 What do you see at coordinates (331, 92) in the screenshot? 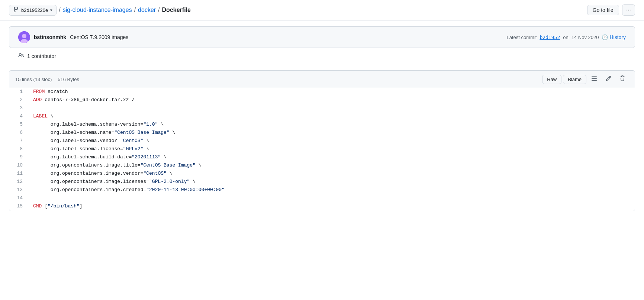
I see `line-content: FROM scratch` at bounding box center [331, 92].